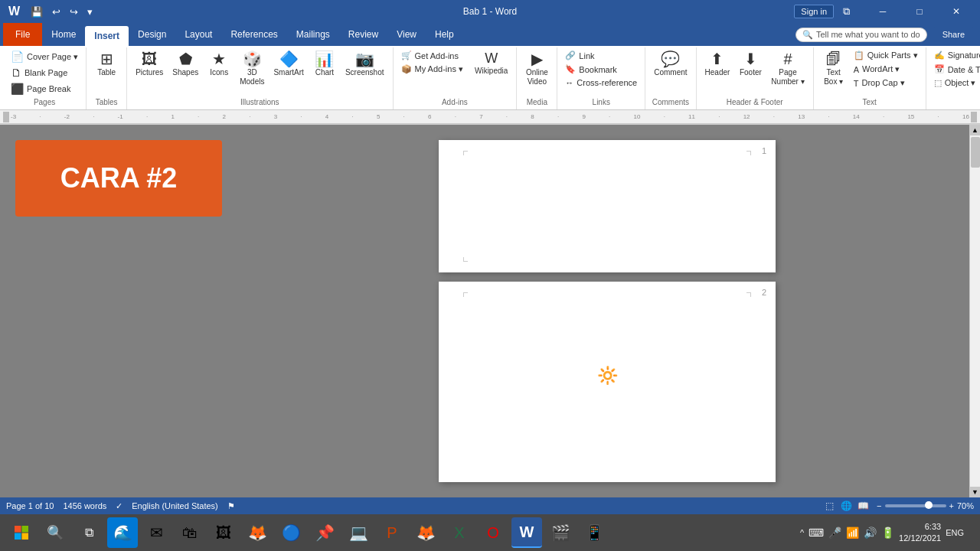 The image size is (980, 551). I want to click on zoom-slider, so click(916, 506).